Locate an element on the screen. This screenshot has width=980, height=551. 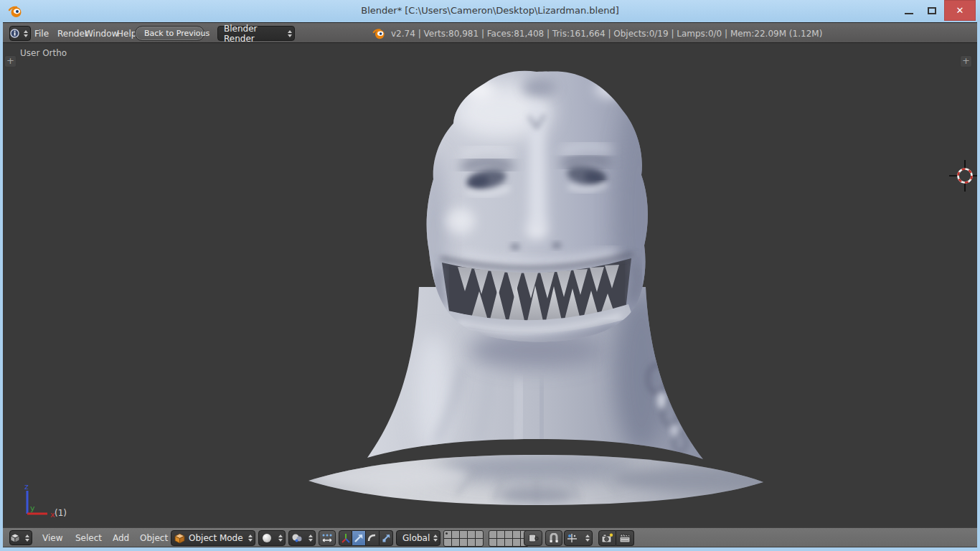
axis-icon is located at coordinates (346, 538).